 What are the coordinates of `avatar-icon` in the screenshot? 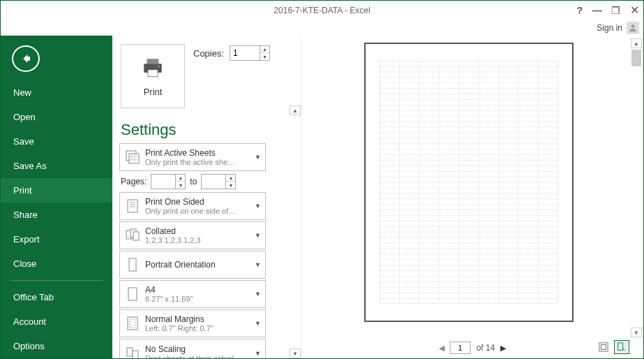 It's located at (633, 28).